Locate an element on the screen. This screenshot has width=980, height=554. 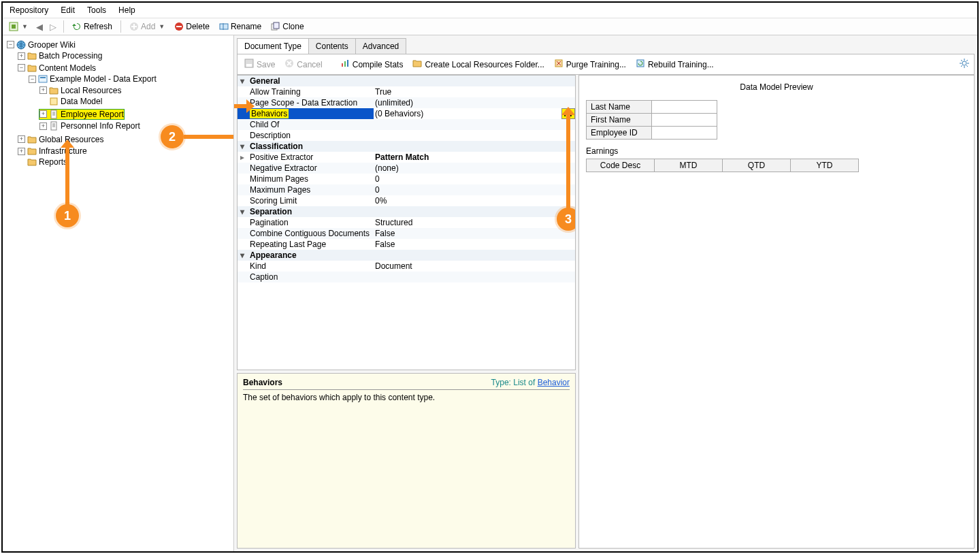
rebuild-training-button: Rebuild Training... is located at coordinates (675, 64).